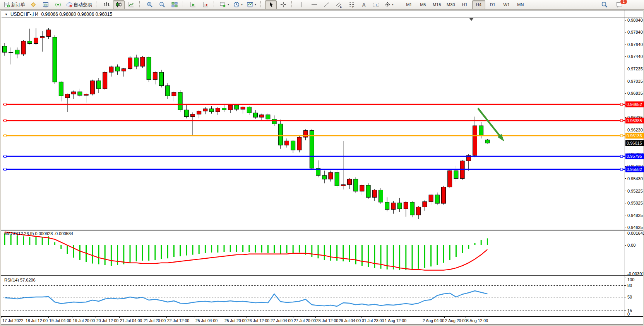  Describe the element at coordinates (409, 5) in the screenshot. I see `tf-m1: M1` at that location.